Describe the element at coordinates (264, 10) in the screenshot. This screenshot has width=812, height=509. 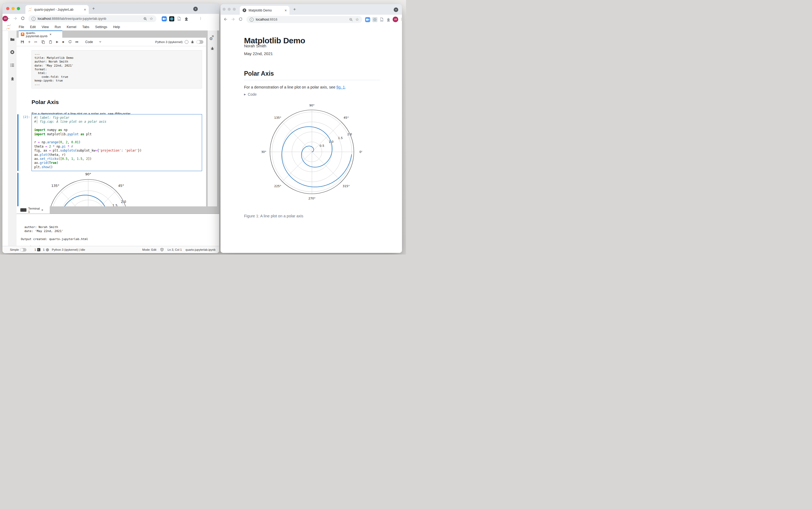
I see `browser-tab: Matplotlib Demo ×` at that location.